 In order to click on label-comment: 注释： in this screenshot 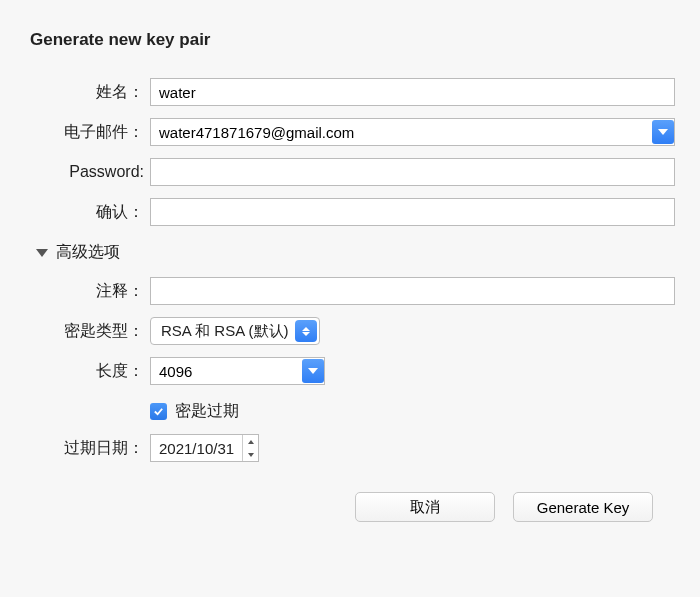, I will do `click(90, 292)`.